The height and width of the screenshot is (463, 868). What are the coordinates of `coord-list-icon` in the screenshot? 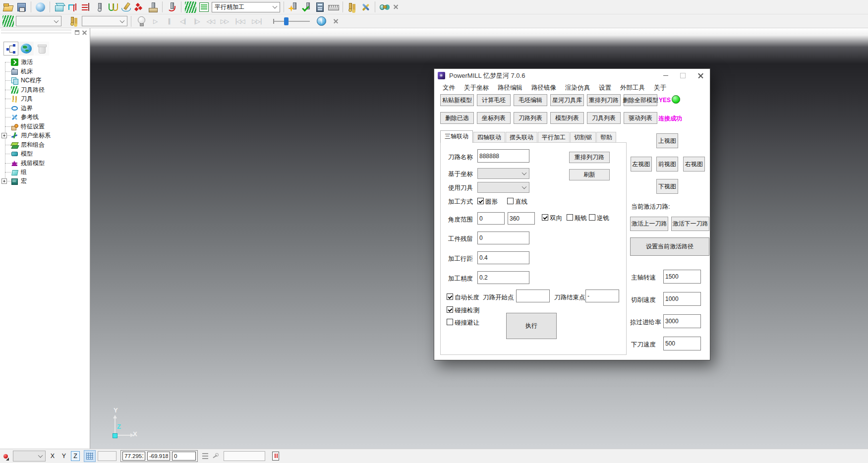 It's located at (205, 456).